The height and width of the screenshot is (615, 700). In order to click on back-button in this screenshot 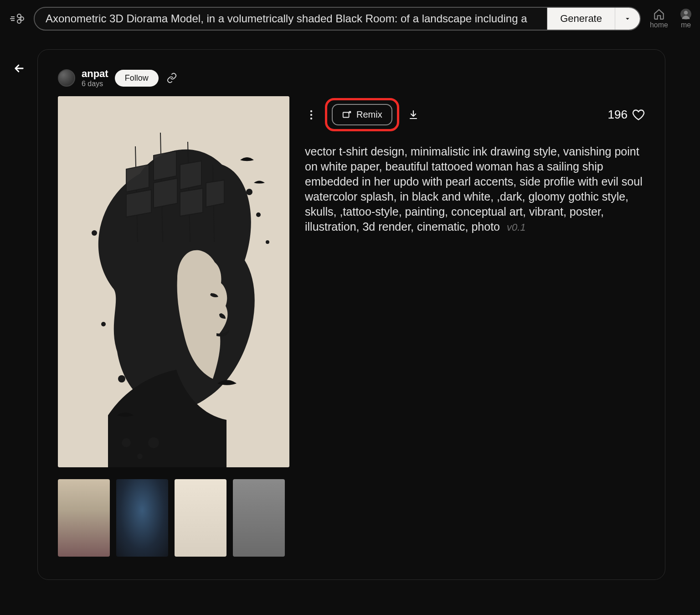, I will do `click(19, 68)`.